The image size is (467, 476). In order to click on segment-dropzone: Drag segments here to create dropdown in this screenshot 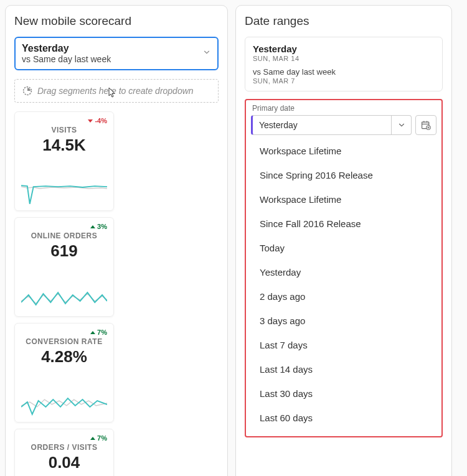, I will do `click(116, 91)`.